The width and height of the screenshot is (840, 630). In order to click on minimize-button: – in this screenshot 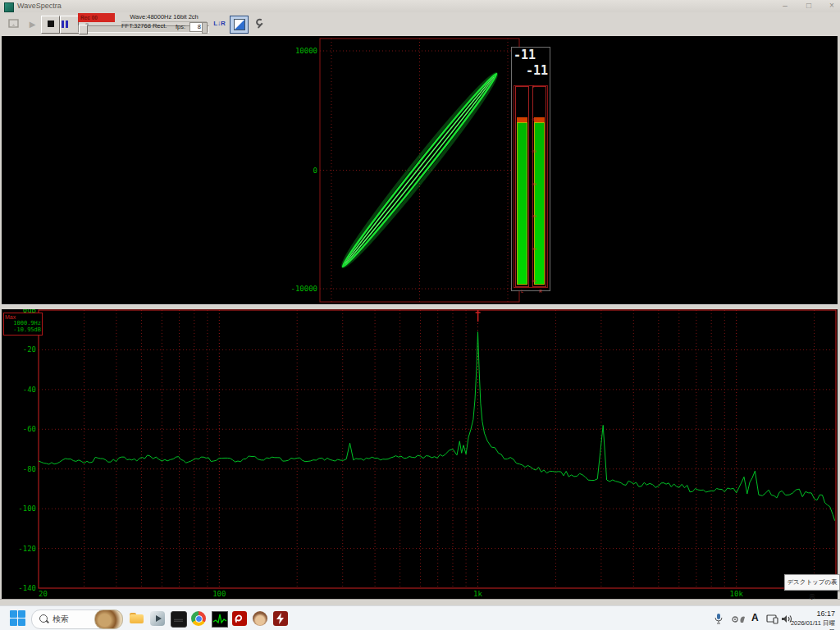, I will do `click(785, 7)`.